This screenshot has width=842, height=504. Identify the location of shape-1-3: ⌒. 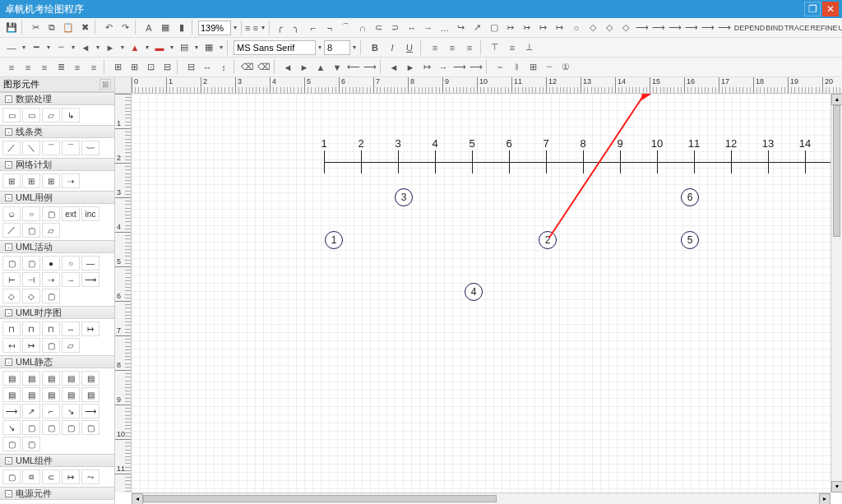
(71, 148).